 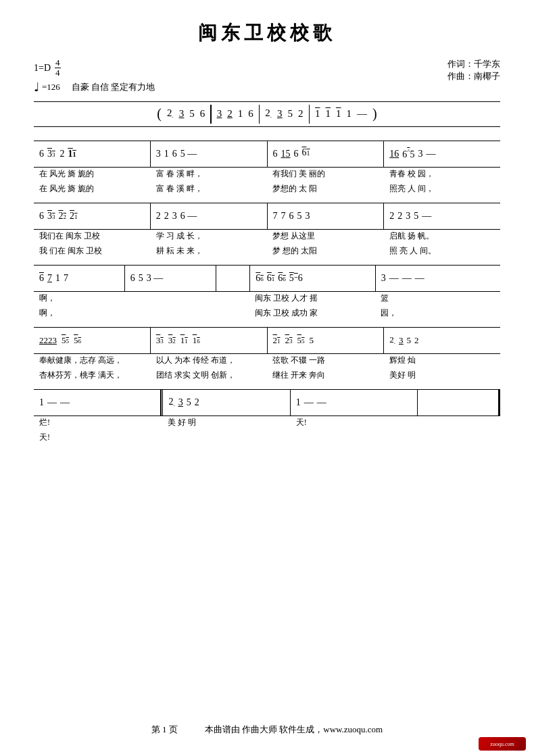 I want to click on s3c56: 5⌢6, so click(x=296, y=278).